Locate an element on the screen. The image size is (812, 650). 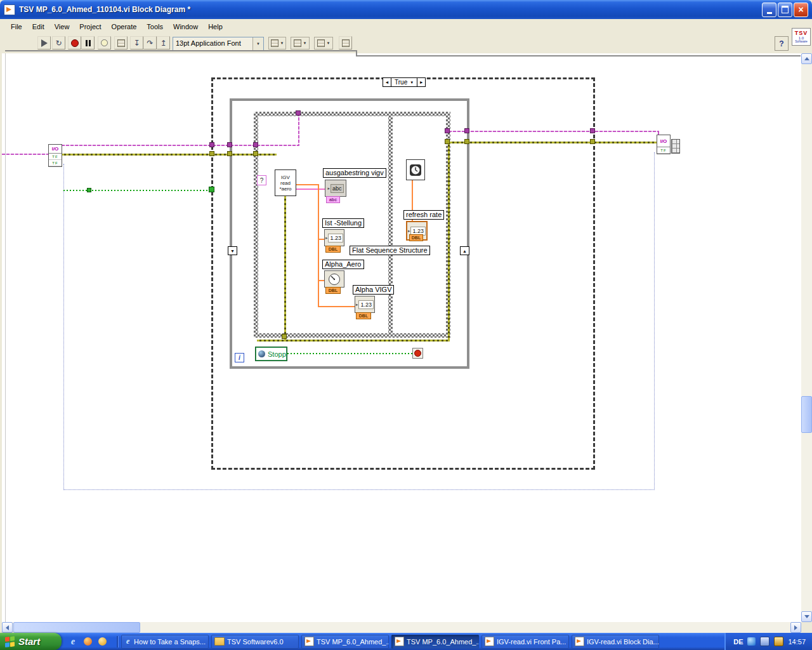
string-type-tag: abc is located at coordinates (333, 199).